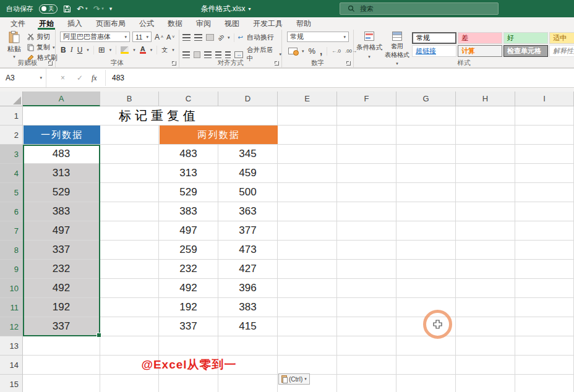 The height and width of the screenshot is (392, 574). What do you see at coordinates (367, 270) in the screenshot?
I see `cell-F9` at bounding box center [367, 270].